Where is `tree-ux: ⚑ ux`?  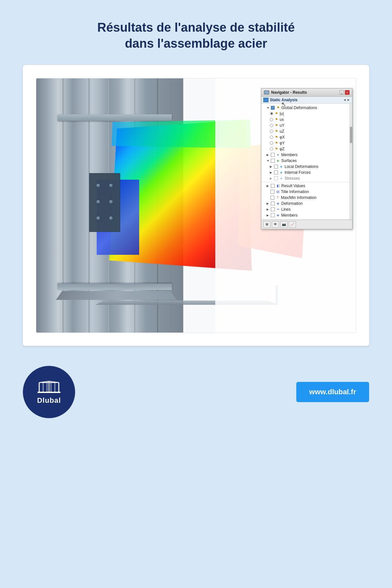 tree-ux: ⚑ ux is located at coordinates (307, 120).